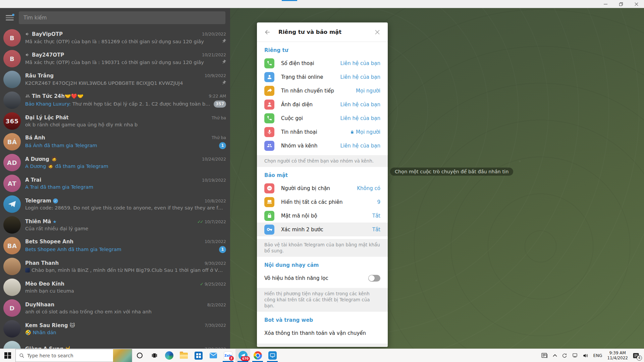  Describe the element at coordinates (322, 202) in the screenshot. I see `settings-row: Hiển thị tất cả các phiên9` at that location.